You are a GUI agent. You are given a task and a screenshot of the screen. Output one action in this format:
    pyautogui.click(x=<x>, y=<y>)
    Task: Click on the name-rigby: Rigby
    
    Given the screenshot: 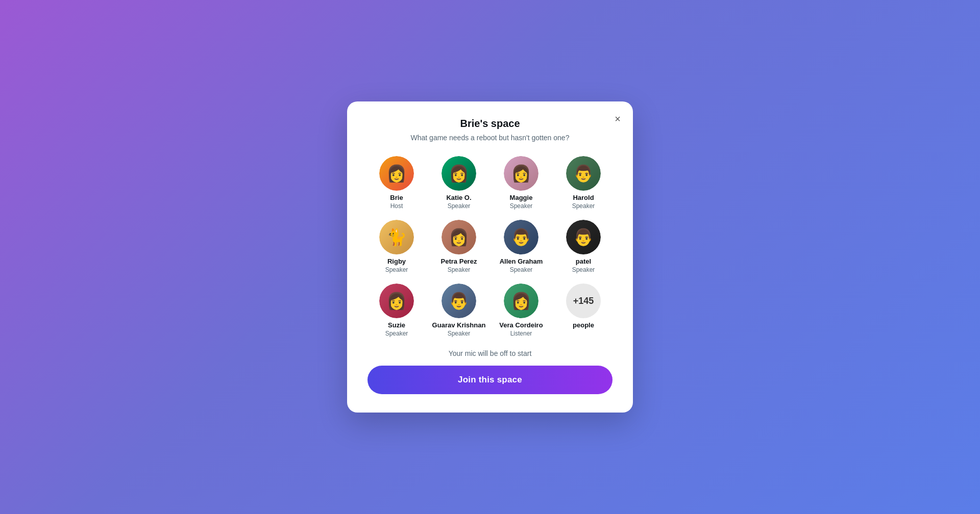 What is the action you would take?
    pyautogui.click(x=397, y=261)
    